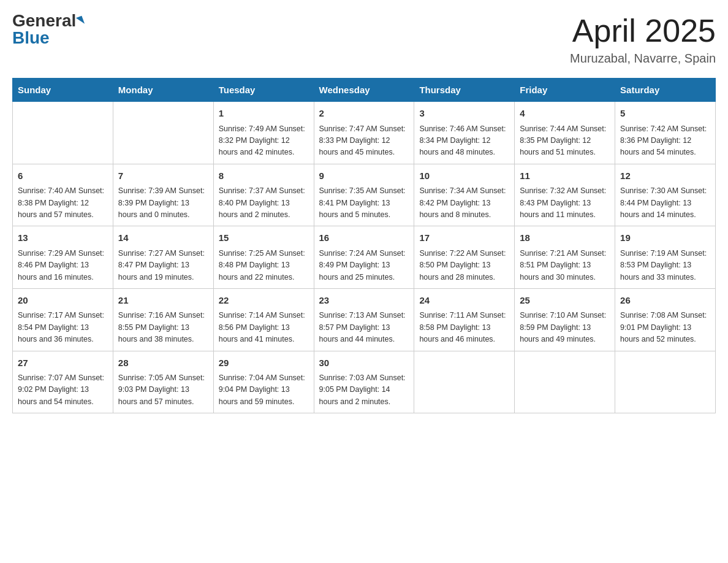 This screenshot has width=728, height=563. I want to click on day-info: Sunrise: 7:46 AM Sunset: 8:34 PM Dayligh…, so click(464, 141).